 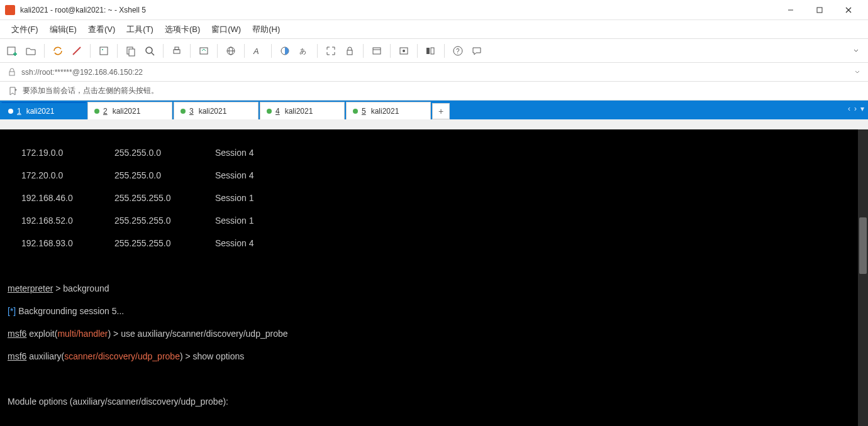 What do you see at coordinates (177, 51) in the screenshot?
I see `print-icon` at bounding box center [177, 51].